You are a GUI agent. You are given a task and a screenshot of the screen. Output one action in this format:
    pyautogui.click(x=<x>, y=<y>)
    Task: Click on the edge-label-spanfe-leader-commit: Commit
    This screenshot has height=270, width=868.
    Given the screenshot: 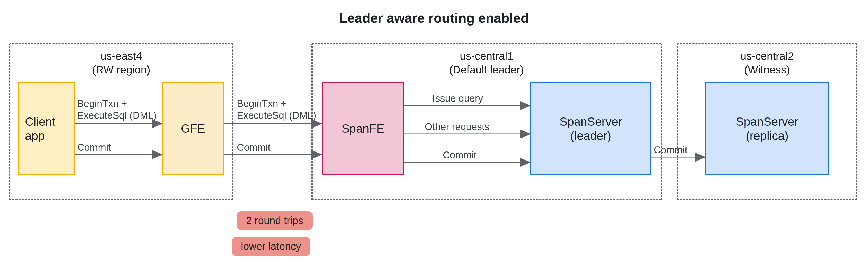 What is the action you would take?
    pyautogui.click(x=460, y=155)
    